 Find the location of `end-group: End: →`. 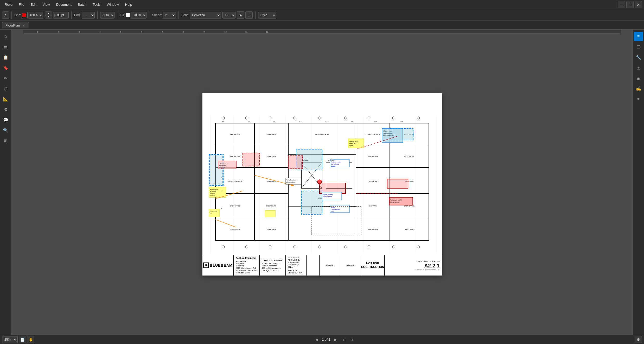

end-group: End: → is located at coordinates (84, 15).